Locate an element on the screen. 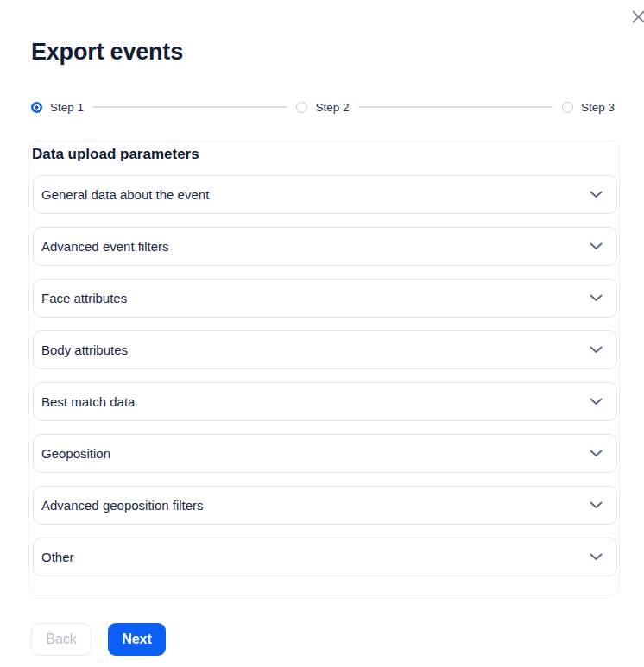 Image resolution: width=644 pixels, height=667 pixels. step-indicator: Step 1 Step 2 Step 3 is located at coordinates (323, 107).